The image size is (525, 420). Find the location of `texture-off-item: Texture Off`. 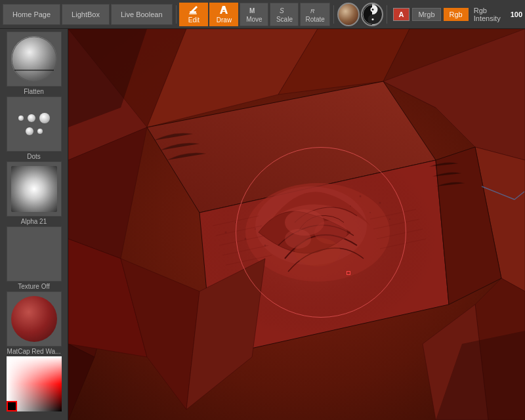

texture-off-item: Texture Off is located at coordinates (34, 259).